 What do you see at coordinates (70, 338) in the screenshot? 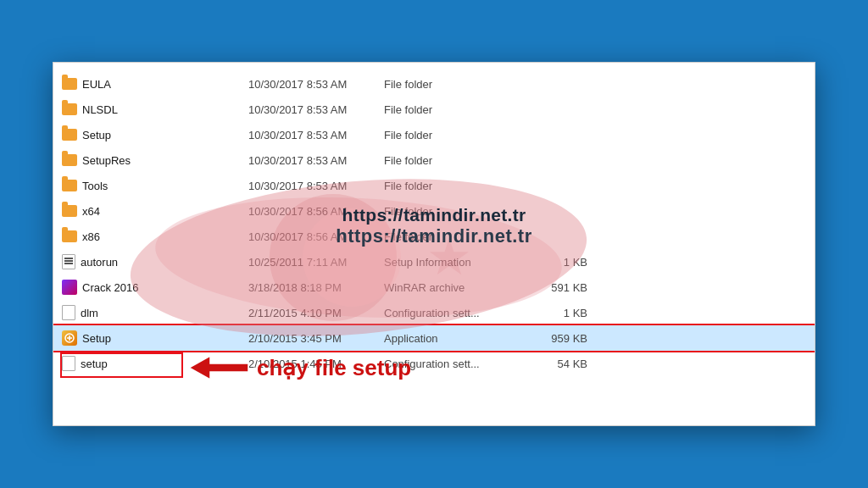
I see `app-icon-svg` at bounding box center [70, 338].